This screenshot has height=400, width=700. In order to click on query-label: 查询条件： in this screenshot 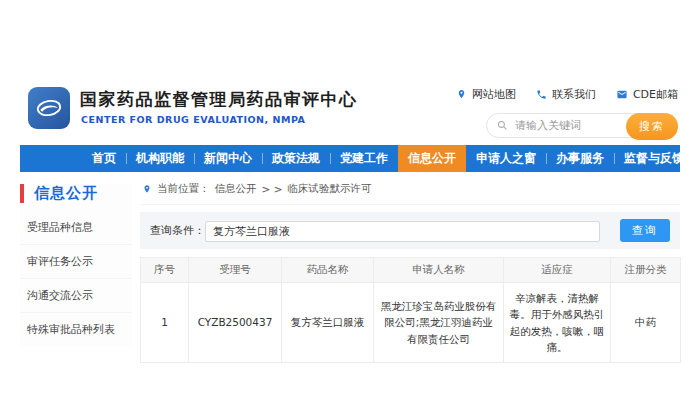, I will do `click(178, 230)`.